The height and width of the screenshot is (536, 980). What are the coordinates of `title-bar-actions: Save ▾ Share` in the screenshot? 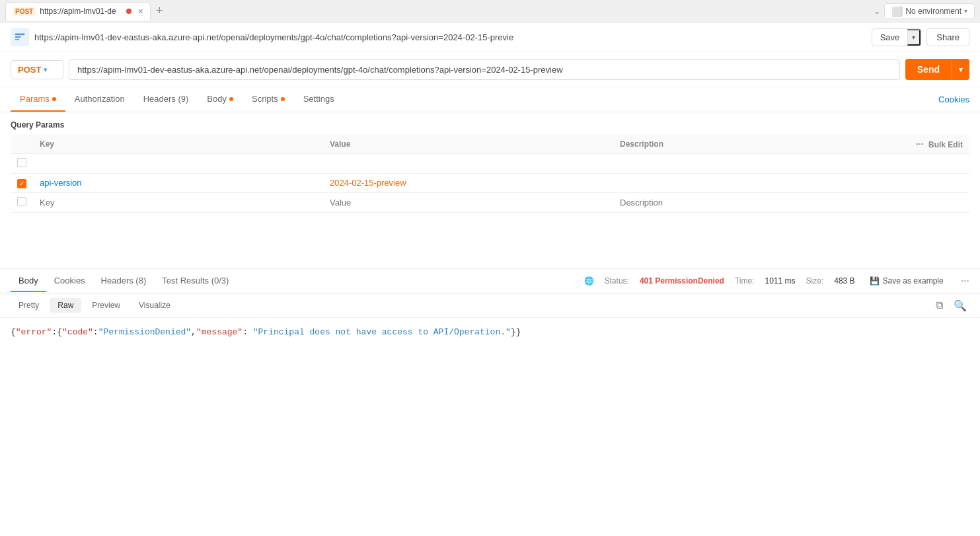 It's located at (921, 37).